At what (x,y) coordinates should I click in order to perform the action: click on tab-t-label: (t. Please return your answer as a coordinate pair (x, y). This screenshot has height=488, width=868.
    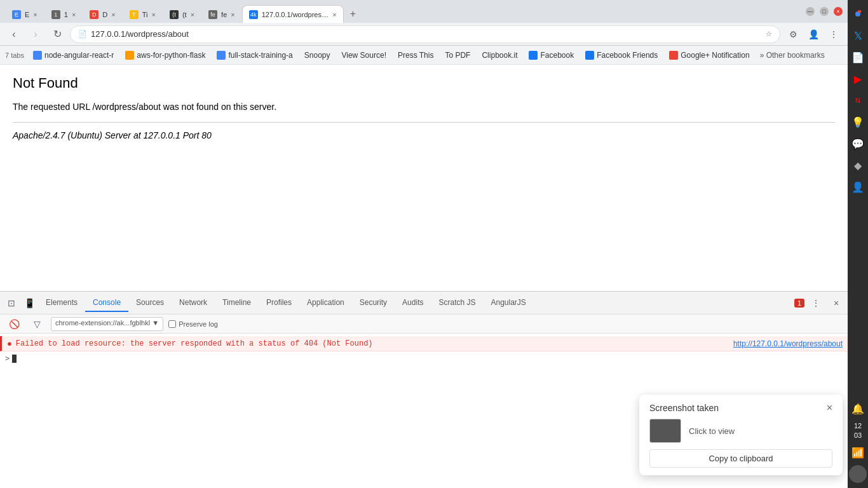
    Looking at the image, I should click on (184, 15).